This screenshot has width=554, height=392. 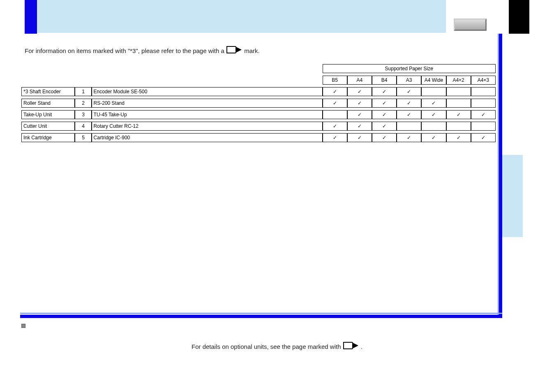 What do you see at coordinates (210, 50) in the screenshot?
I see `intro-text-line: For information on items marked with "*3…` at bounding box center [210, 50].